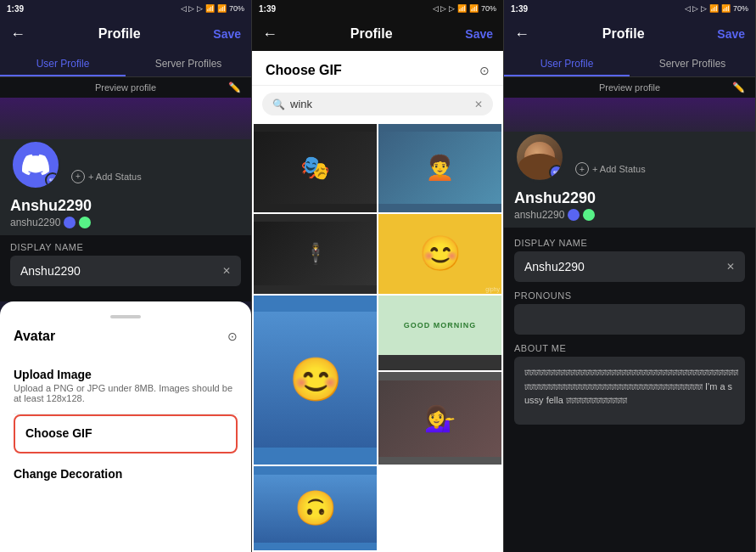 Image resolution: width=756 pixels, height=552 pixels. Describe the element at coordinates (126, 222) in the screenshot. I see `handle-1: anshu2290` at that location.